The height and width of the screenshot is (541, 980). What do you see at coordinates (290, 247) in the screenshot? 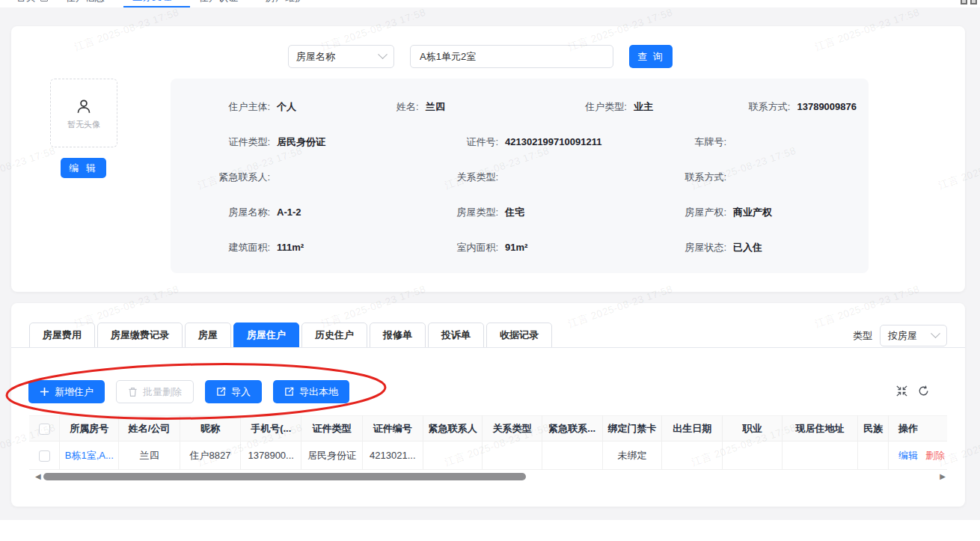
I see `detail-field-value: 111m²` at bounding box center [290, 247].